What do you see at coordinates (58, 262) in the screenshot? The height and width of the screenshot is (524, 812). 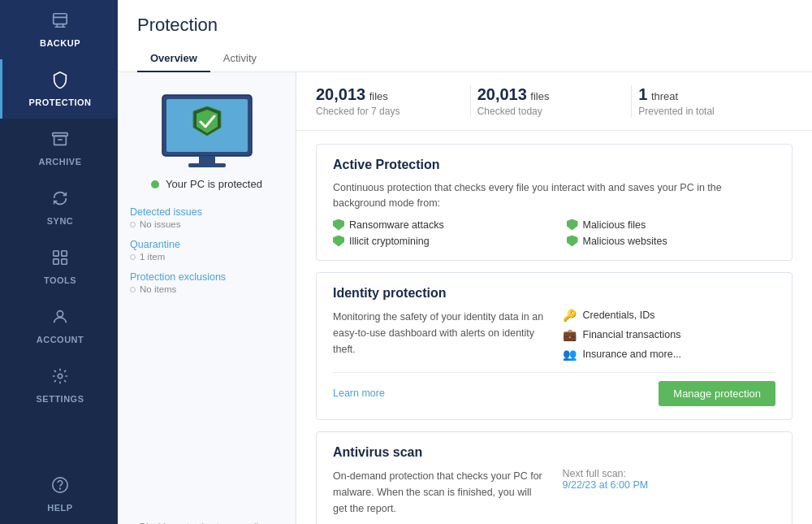 I see `sidebar: BACKUP PROTECTION ARCHIVE SYNC` at bounding box center [58, 262].